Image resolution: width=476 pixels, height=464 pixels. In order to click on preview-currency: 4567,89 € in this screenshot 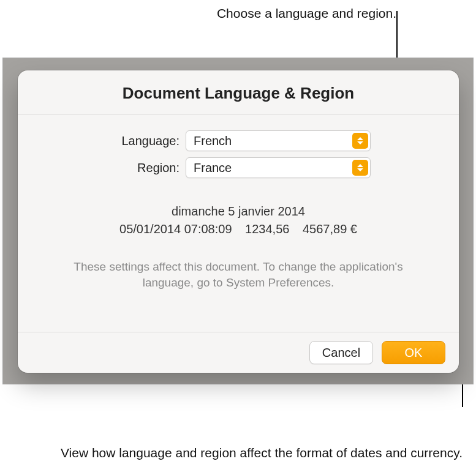, I will do `click(330, 229)`.